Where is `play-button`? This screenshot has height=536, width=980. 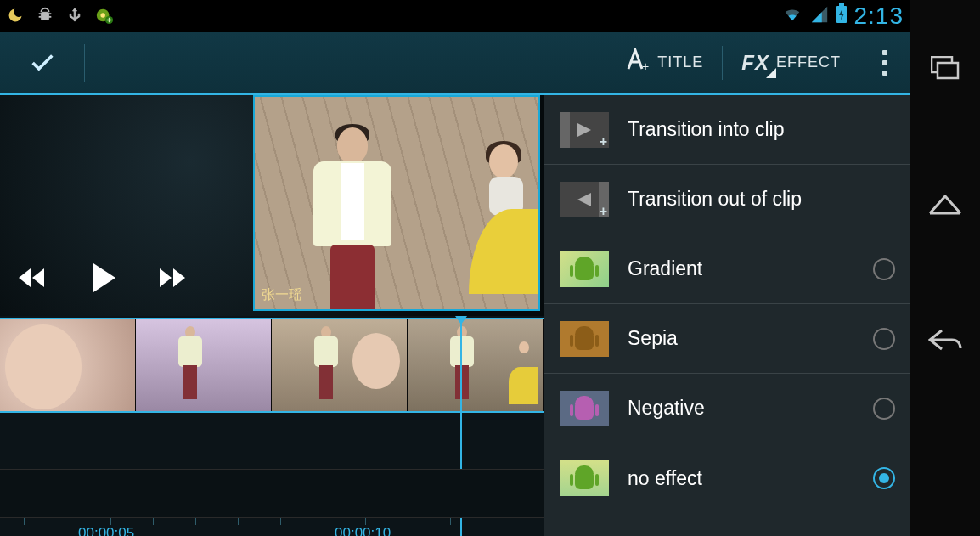 play-button is located at coordinates (104, 279).